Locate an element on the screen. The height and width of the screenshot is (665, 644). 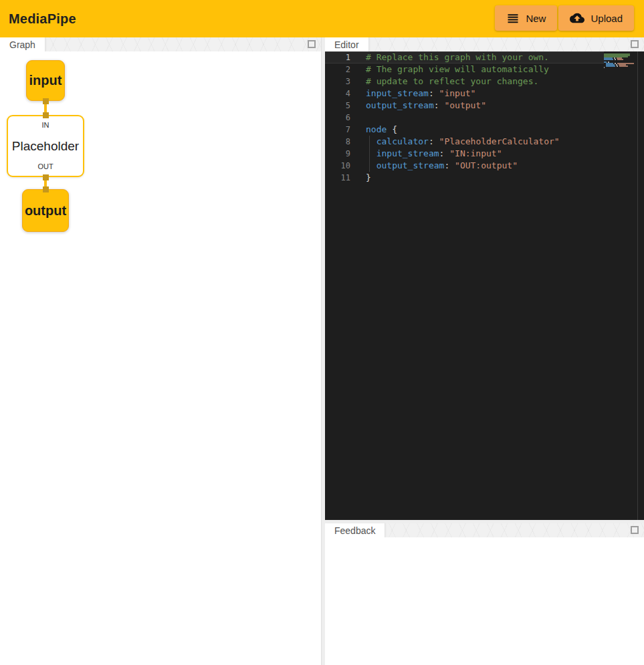
code-line: 2# The graph view will automatically is located at coordinates (464, 70).